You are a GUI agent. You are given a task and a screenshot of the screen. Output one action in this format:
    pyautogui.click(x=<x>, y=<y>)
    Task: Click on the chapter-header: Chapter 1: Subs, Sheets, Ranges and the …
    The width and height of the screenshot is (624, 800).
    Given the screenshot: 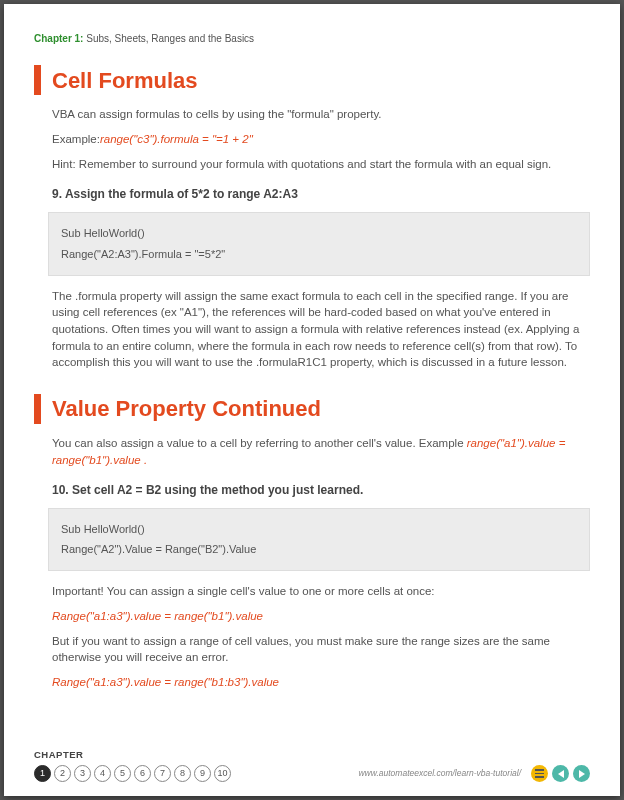 What is the action you would take?
    pyautogui.click(x=312, y=40)
    